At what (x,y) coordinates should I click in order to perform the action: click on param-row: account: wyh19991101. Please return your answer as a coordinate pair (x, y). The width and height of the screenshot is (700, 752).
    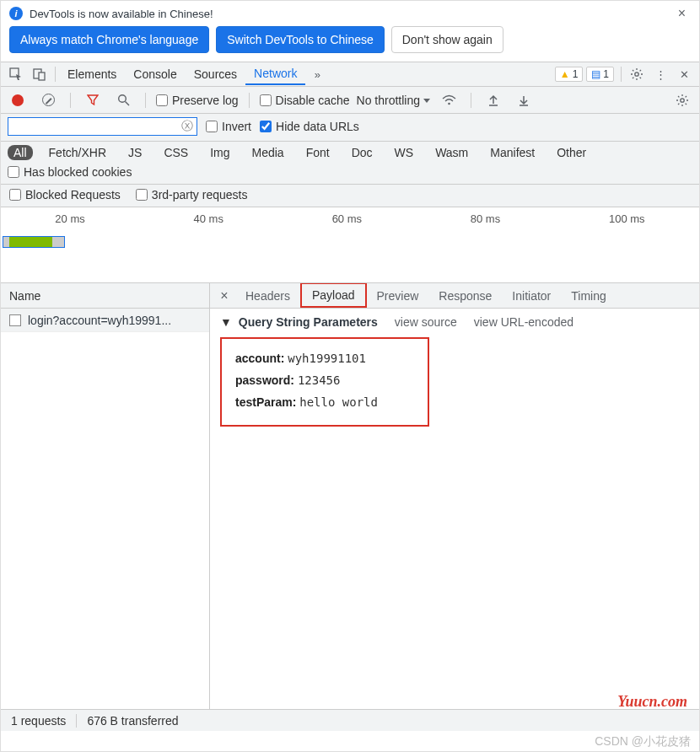
    Looking at the image, I should click on (325, 358).